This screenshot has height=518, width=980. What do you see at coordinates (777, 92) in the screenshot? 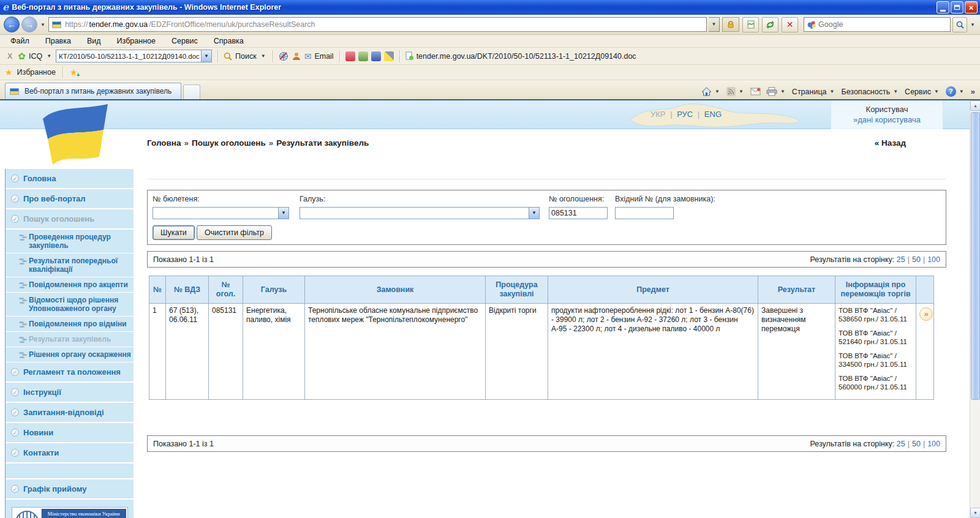
I see `print-button: ▼` at bounding box center [777, 92].